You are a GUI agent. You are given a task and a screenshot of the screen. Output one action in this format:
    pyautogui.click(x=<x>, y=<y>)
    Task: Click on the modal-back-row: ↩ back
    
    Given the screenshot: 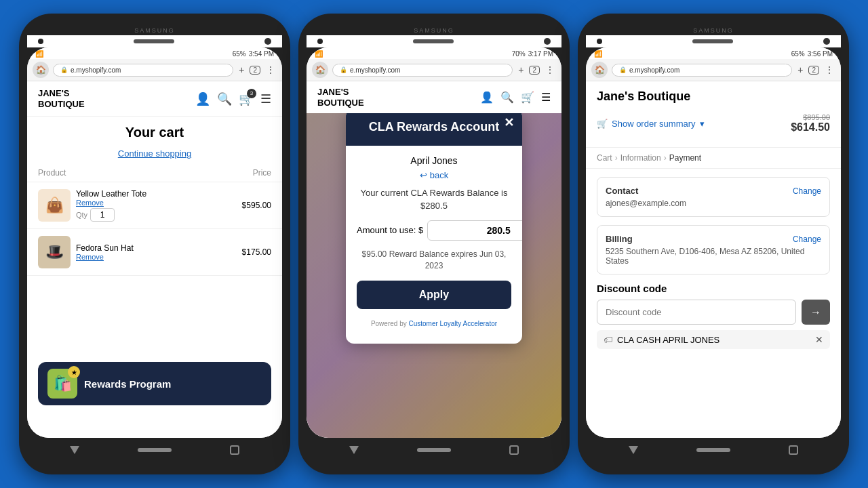 What is the action you would take?
    pyautogui.click(x=434, y=175)
    